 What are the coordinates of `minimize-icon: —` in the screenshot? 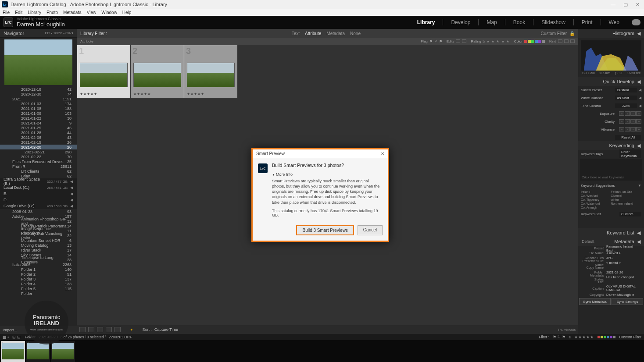 It's located at (613, 4).